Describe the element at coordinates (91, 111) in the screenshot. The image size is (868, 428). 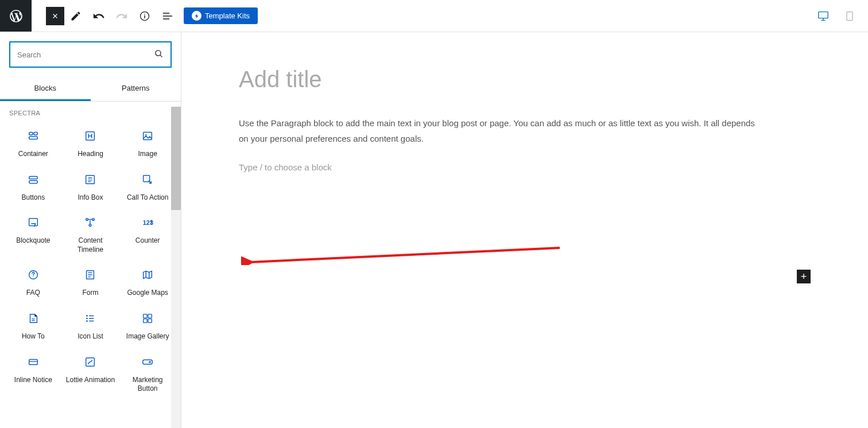
I see `block-group-title: SPECTRA` at that location.